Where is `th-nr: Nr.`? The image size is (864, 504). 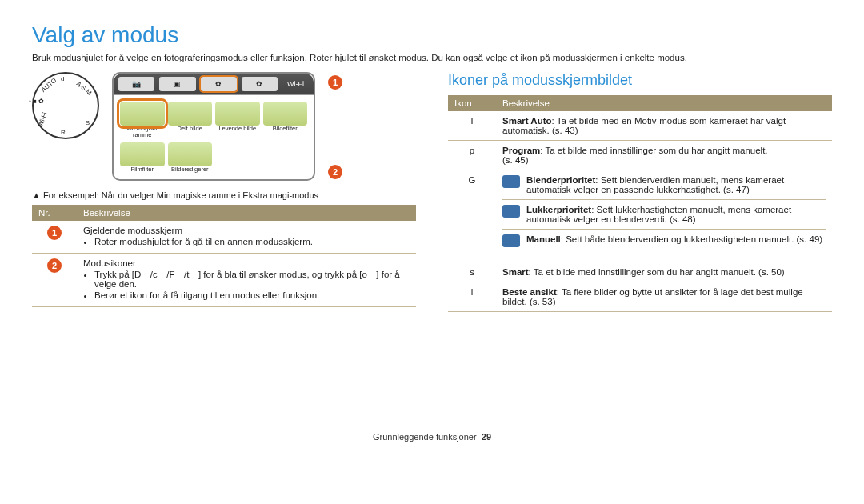
th-nr: Nr. is located at coordinates (54, 213).